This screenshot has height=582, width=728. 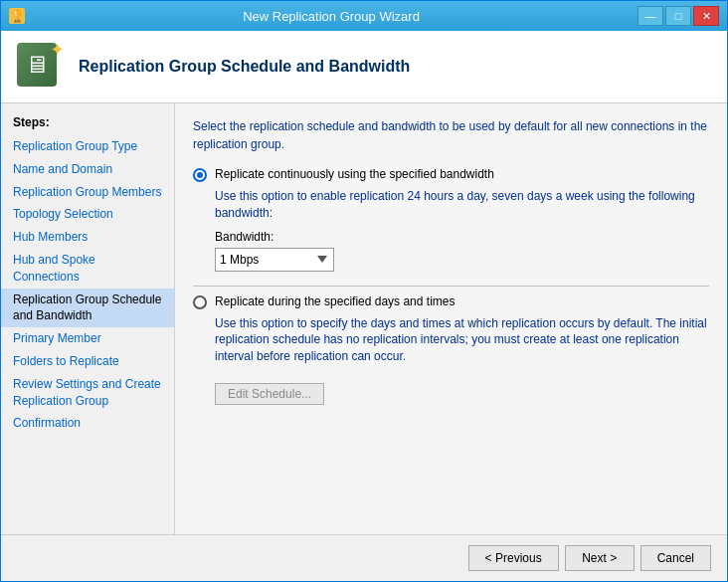 I want to click on edit-schedule-button: Edit Schedule..., so click(x=270, y=394).